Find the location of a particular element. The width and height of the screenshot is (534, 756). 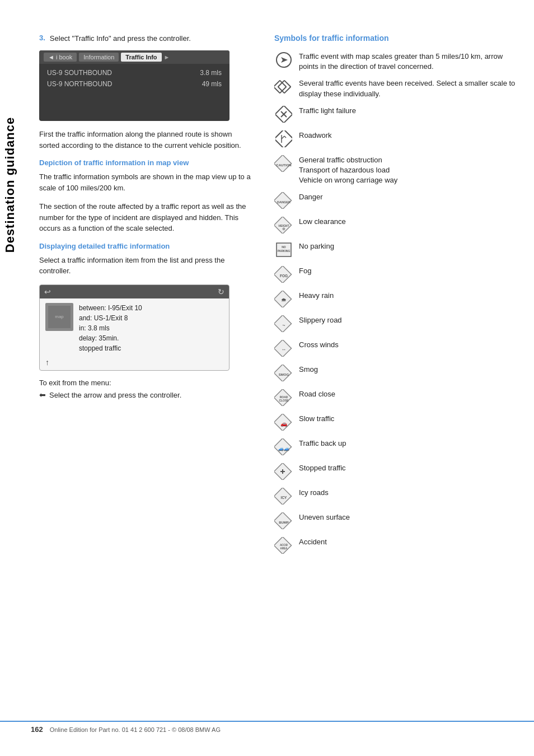

symbol-text-traffic-event: Traffic event with map scales greater th… is located at coordinates (408, 61).